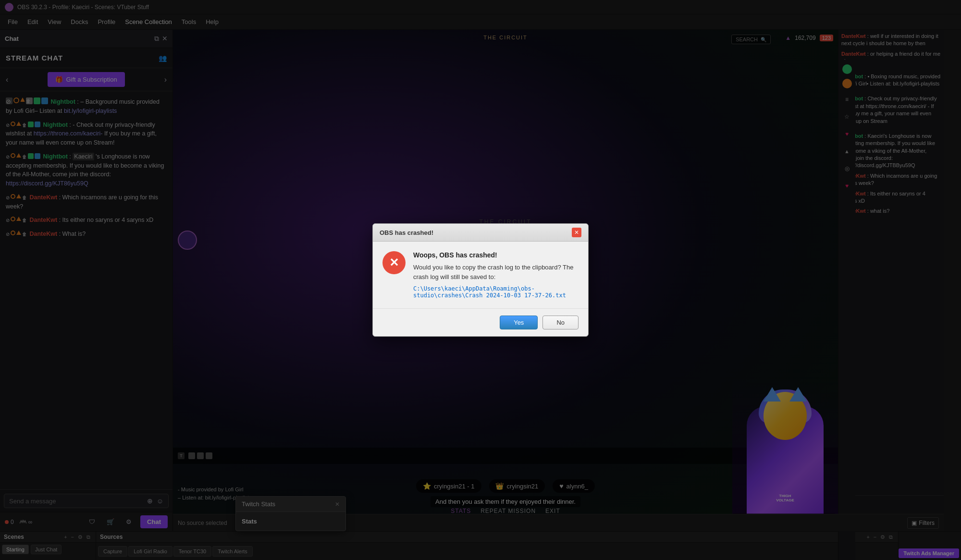  Describe the element at coordinates (480, 280) in the screenshot. I see `crash-dialog: OBS has crashed! ✕ ✕ Woops, OBS has cras…` at that location.